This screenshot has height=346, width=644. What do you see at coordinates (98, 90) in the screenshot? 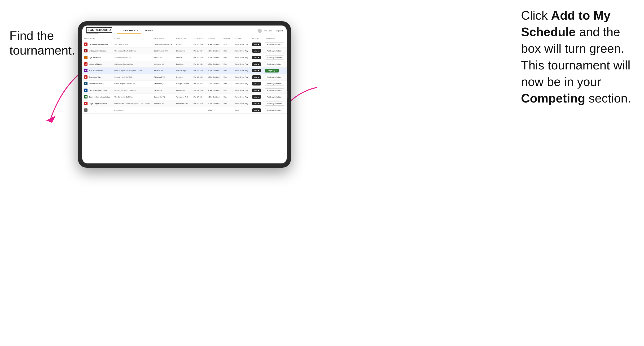
I see `event-name: The Carpetbagger Classic` at bounding box center [98, 90].